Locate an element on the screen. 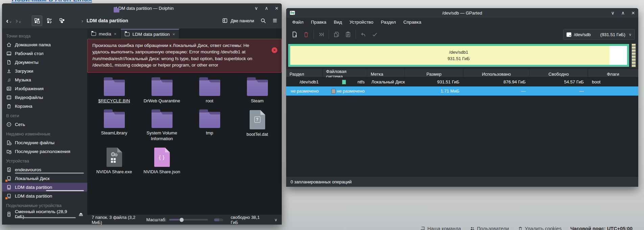 The image size is (644, 230). json-file-icon: { } is located at coordinates (162, 157).